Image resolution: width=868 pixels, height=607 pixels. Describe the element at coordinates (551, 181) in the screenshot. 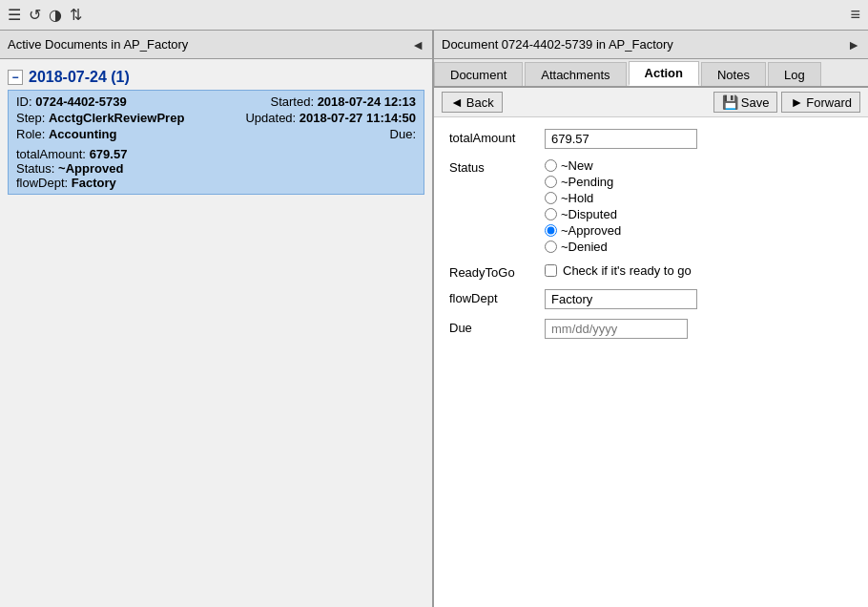

I see `radio-pending` at that location.